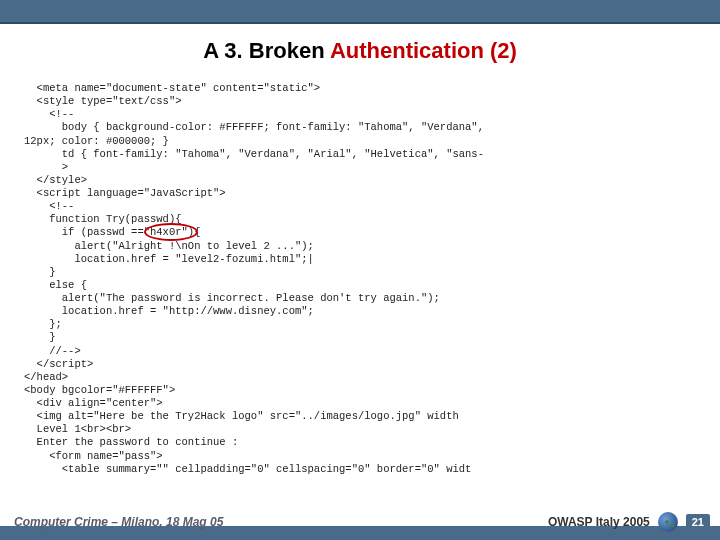  Describe the element at coordinates (360, 286) in the screenshot. I see `code-line: else {` at that location.